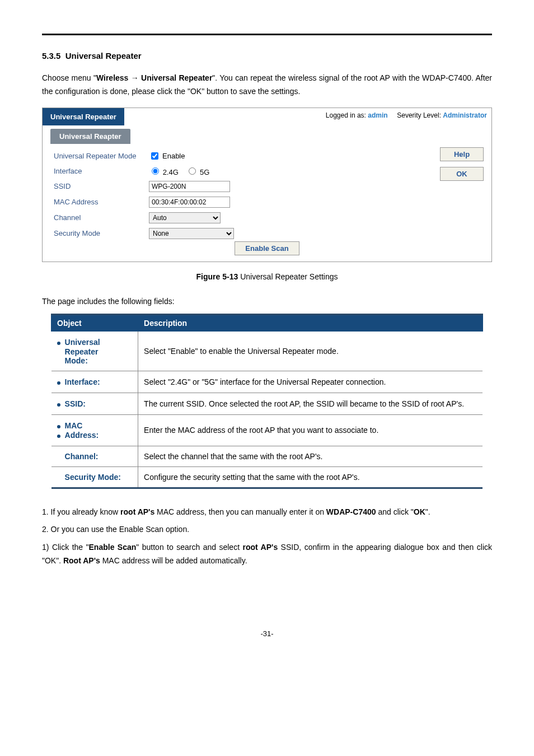  I want to click on table-row: SSID: The current SSID. Once selected th…, so click(268, 403).